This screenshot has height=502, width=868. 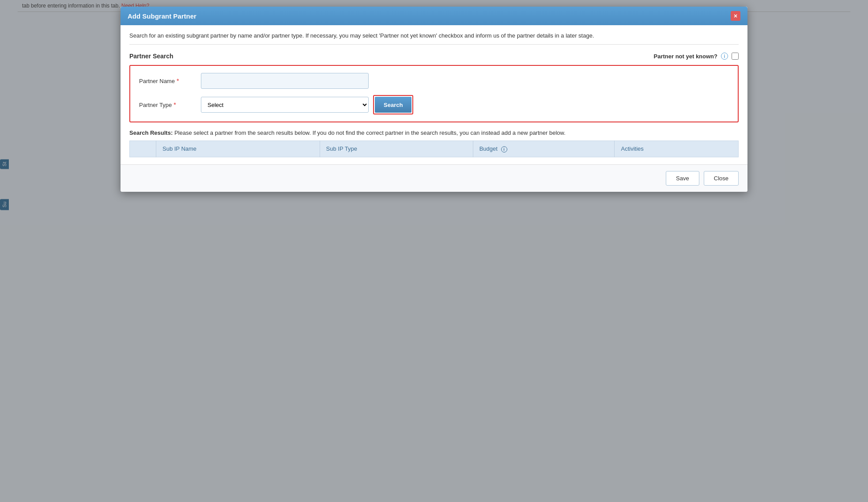 I want to click on table-col-sub-ip-type: Sub IP Type, so click(x=396, y=149).